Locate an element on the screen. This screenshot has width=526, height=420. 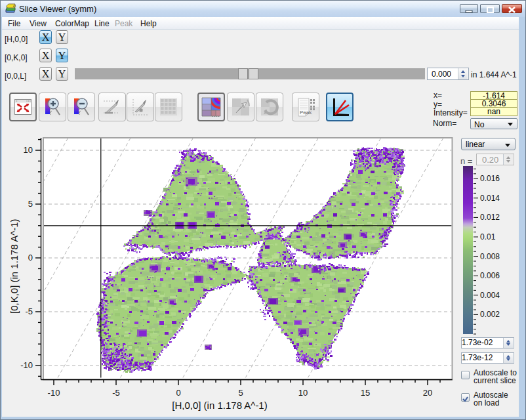
svg-text: 0.006 is located at coordinates (490, 276).